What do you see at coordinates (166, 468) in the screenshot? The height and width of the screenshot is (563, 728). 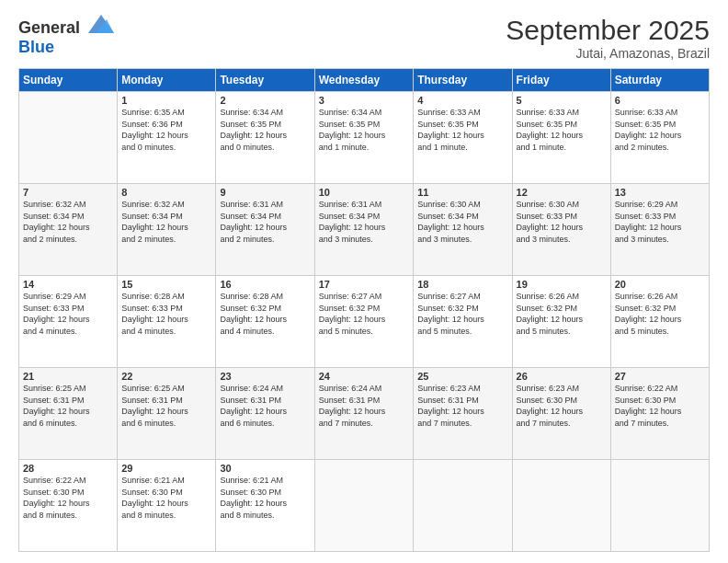 I see `day-number: 29` at bounding box center [166, 468].